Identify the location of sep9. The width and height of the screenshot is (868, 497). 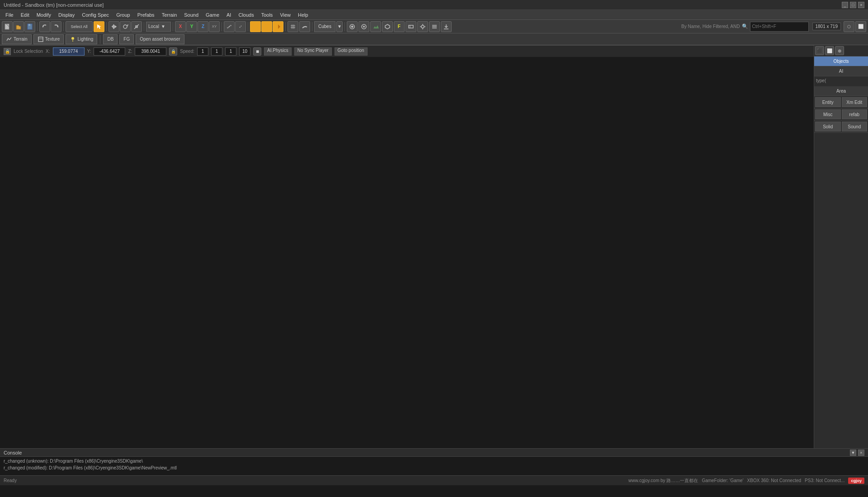
(312, 27).